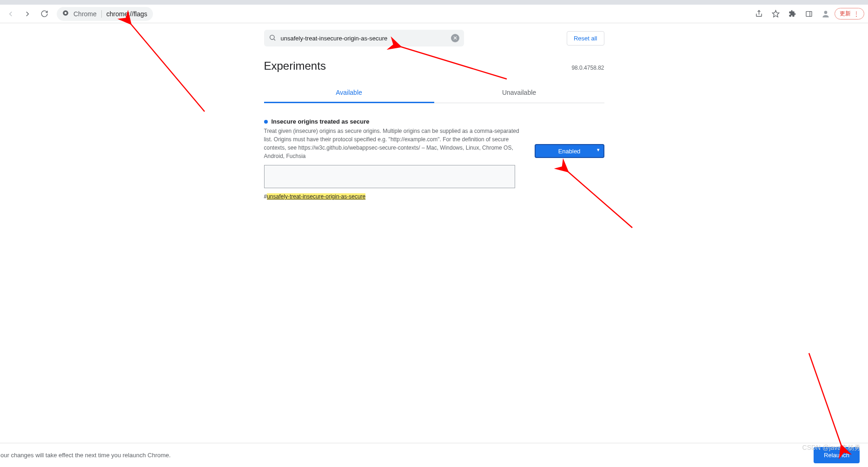  I want to click on modified-indicator-icon, so click(266, 122).